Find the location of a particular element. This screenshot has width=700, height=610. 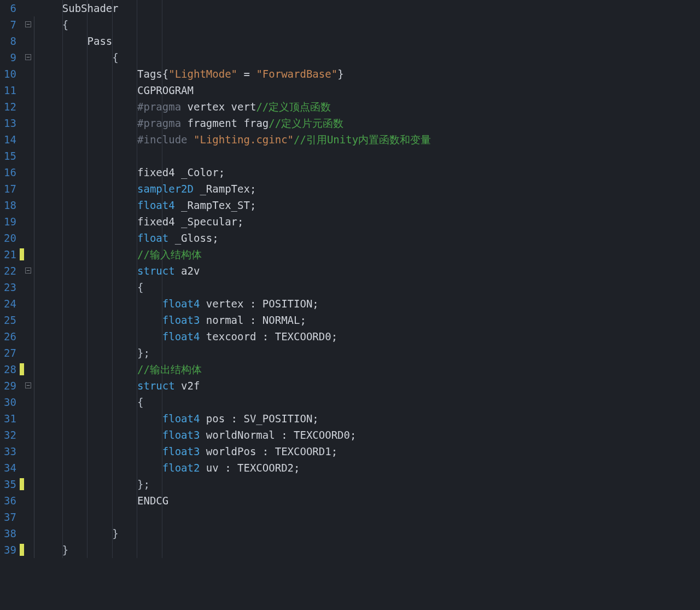

code-line: float _Gloss; is located at coordinates (128, 238).